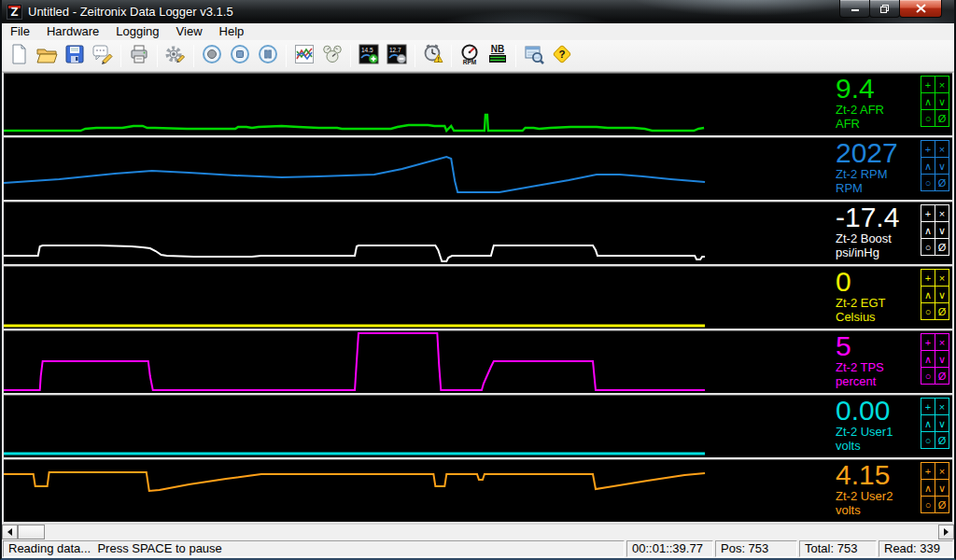  What do you see at coordinates (433, 56) in the screenshot?
I see `alarm-icon: !` at bounding box center [433, 56].